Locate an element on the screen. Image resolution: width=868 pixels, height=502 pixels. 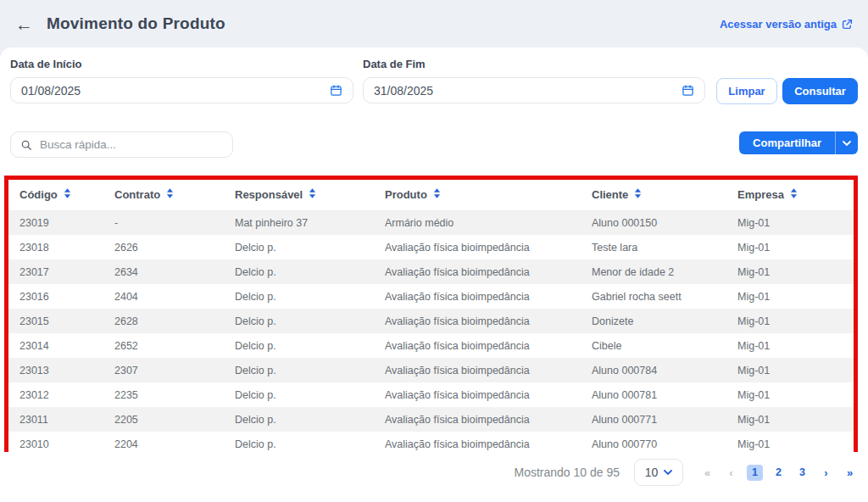
cell-cliente: Aluno 000781 is located at coordinates (665, 395).